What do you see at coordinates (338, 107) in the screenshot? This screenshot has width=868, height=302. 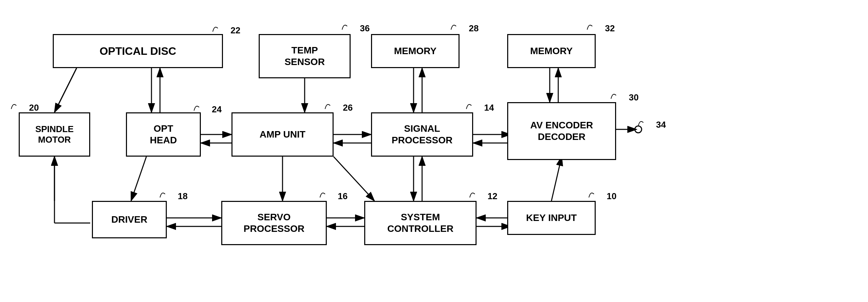 I see `ref-26: 26` at bounding box center [338, 107].